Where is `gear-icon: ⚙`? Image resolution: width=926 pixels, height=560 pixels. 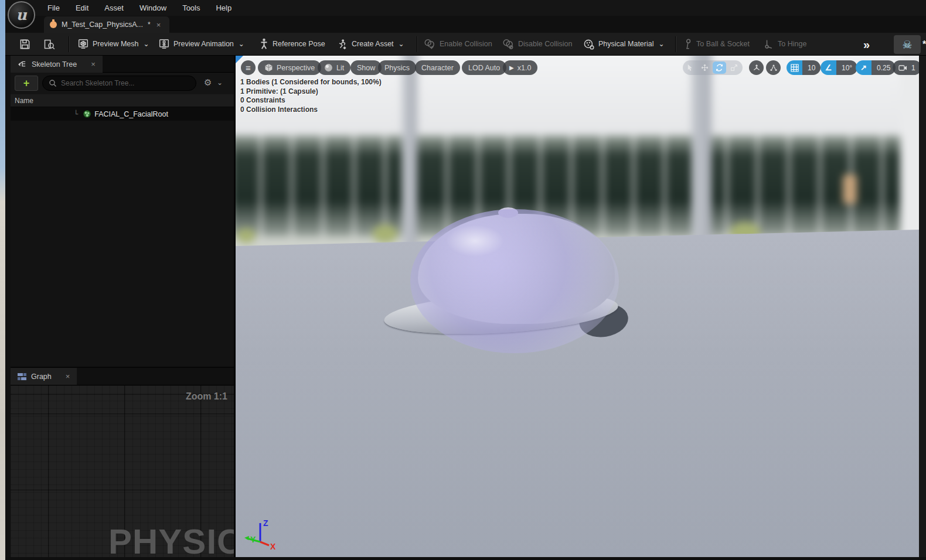
gear-icon: ⚙ is located at coordinates (207, 82).